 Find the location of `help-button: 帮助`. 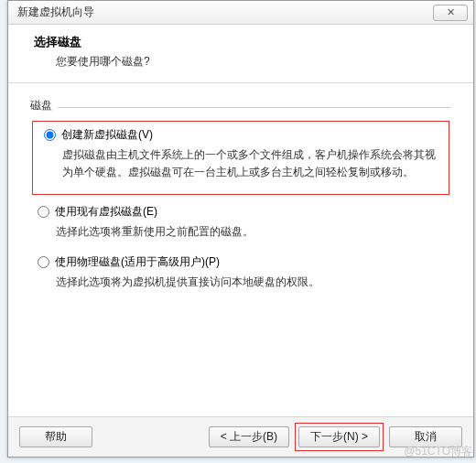

help-button: 帮助 is located at coordinates (56, 437).